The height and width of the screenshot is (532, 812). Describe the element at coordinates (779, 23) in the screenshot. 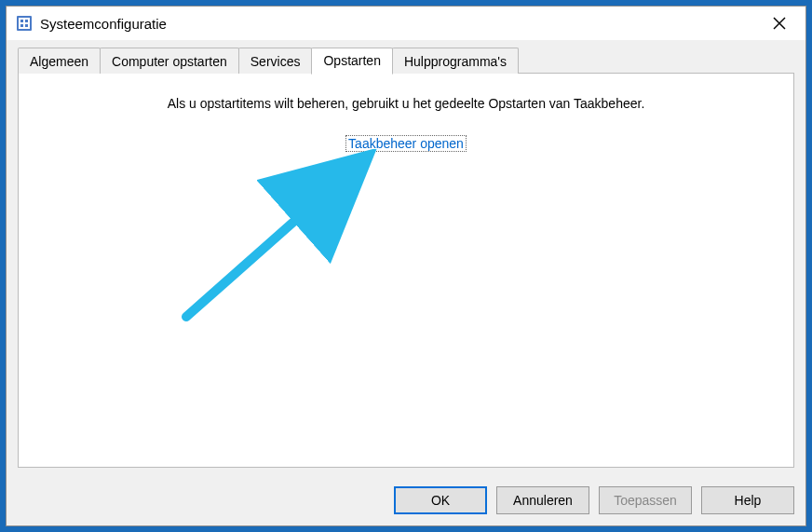

I see `close-icon` at that location.